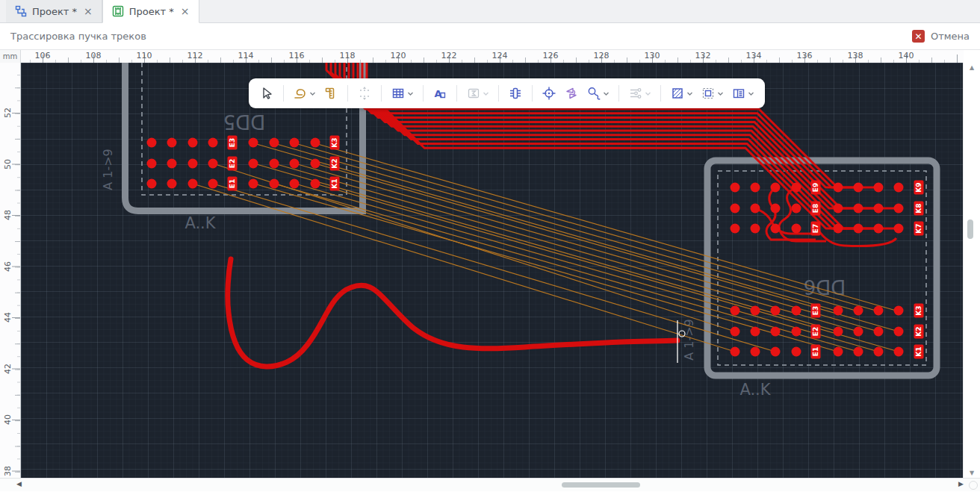 The height and width of the screenshot is (492, 980). I want to click on net-options-button, so click(639, 93).